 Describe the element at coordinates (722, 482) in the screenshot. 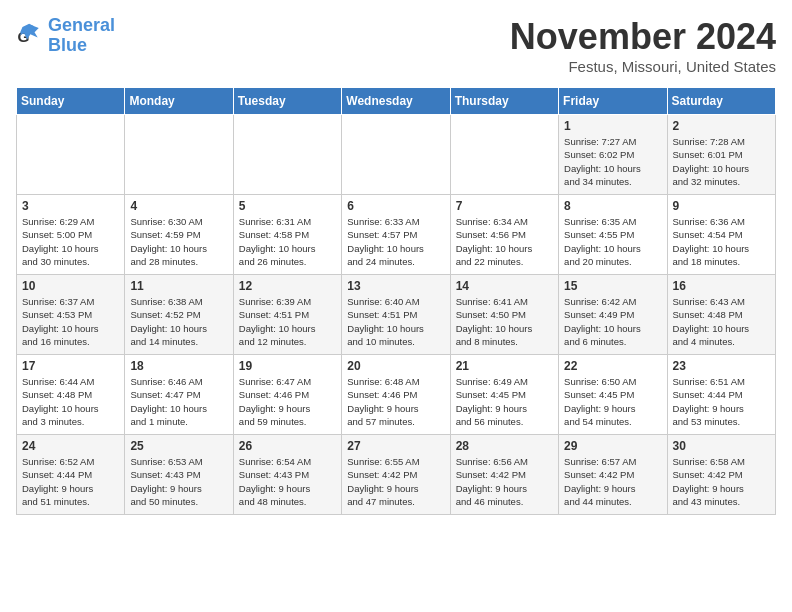

I see `day-info: Sunrise: 6:58 AM Sunset: 4:42 PM Dayligh…` at that location.